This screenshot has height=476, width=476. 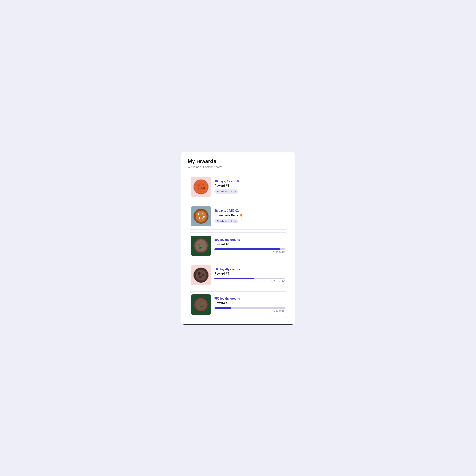 I want to click on reward-name-4: Reward #4, so click(x=250, y=274).